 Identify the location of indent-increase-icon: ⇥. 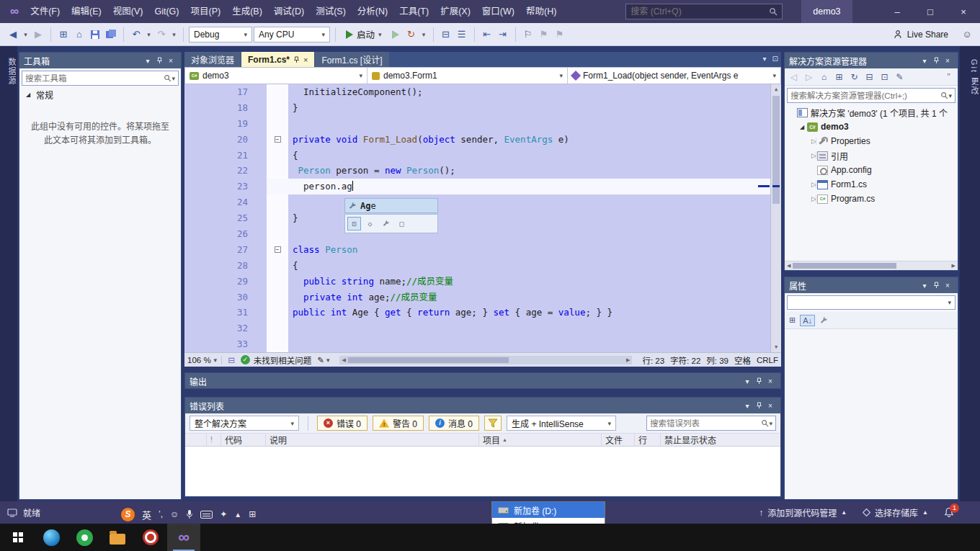
(503, 35).